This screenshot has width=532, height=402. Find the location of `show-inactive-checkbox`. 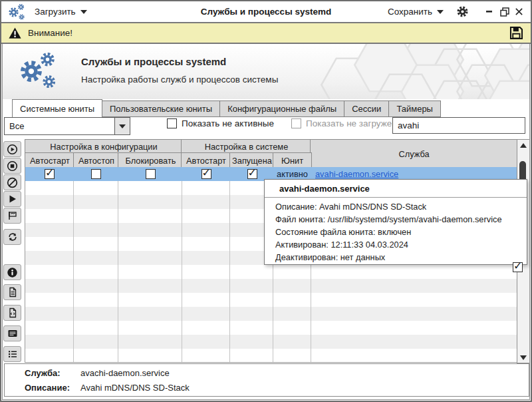

show-inactive-checkbox is located at coordinates (172, 124).